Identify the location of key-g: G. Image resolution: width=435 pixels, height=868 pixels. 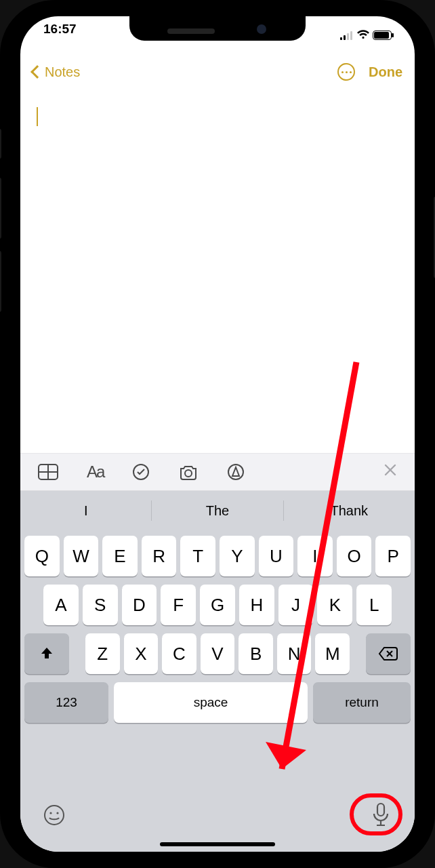
(218, 605).